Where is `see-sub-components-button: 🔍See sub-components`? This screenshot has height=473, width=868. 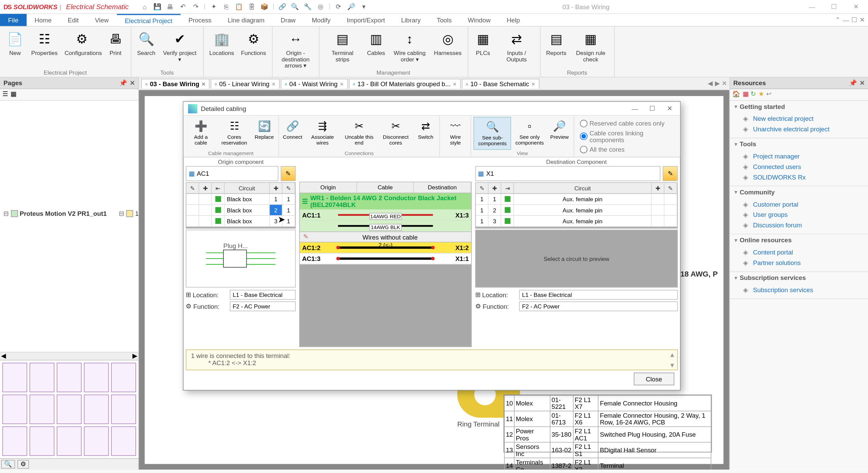 see-sub-components-button: 🔍See sub-components is located at coordinates (492, 133).